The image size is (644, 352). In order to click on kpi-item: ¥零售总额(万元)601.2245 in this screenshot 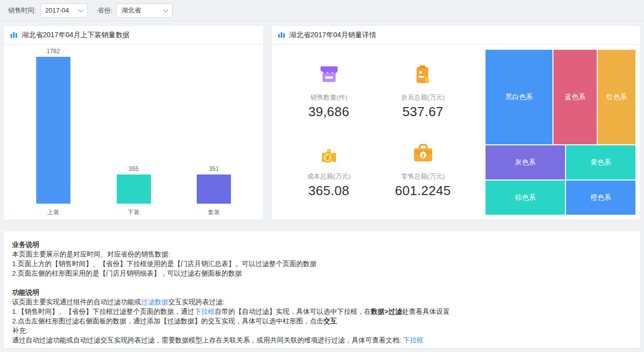, I will do `click(423, 170)`.